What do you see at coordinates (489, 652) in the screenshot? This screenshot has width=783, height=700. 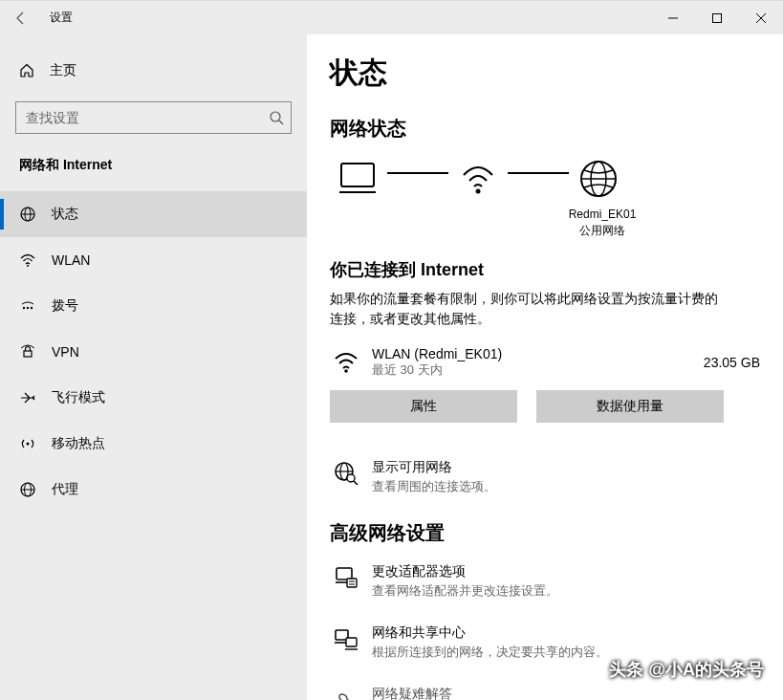 I see `sharing-desc: 根据所连接到的网络，决定要共享的内容。` at bounding box center [489, 652].